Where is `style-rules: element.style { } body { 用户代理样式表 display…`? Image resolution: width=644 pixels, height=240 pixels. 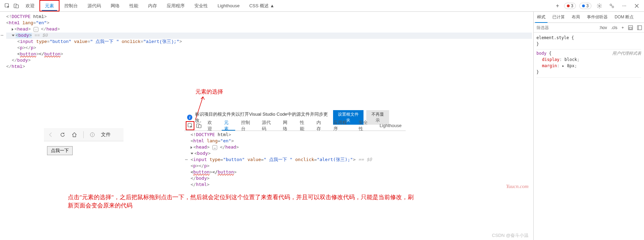
style-rules: element.style { } body { 用户代理样式表 display… is located at coordinates (589, 56).